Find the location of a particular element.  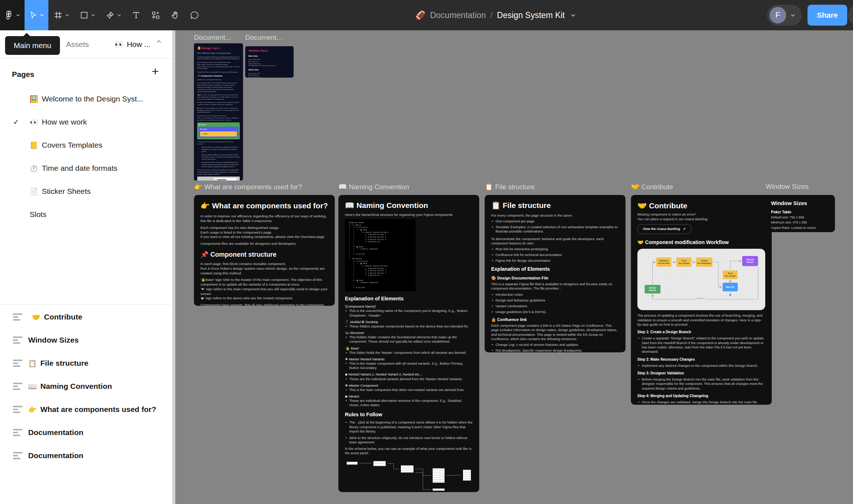

entry-desc: This hidden folder contains the foundati… is located at coordinates (409, 339).